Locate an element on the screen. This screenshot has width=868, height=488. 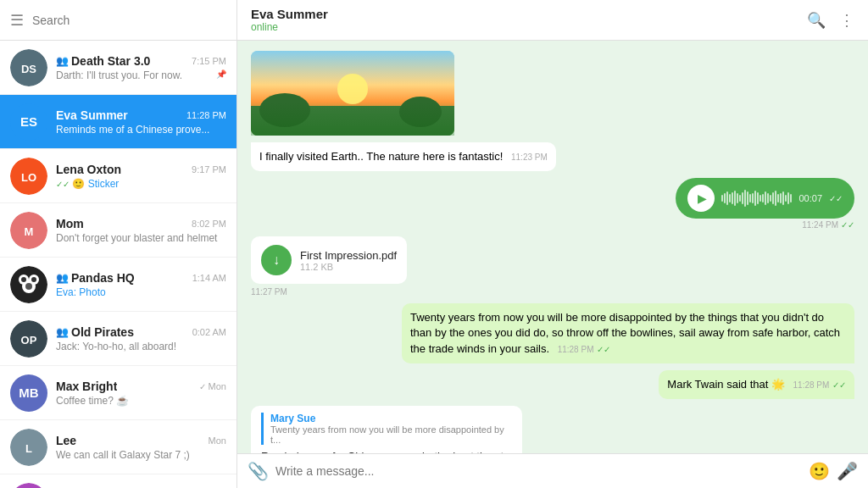
nature-image is located at coordinates (353, 93).